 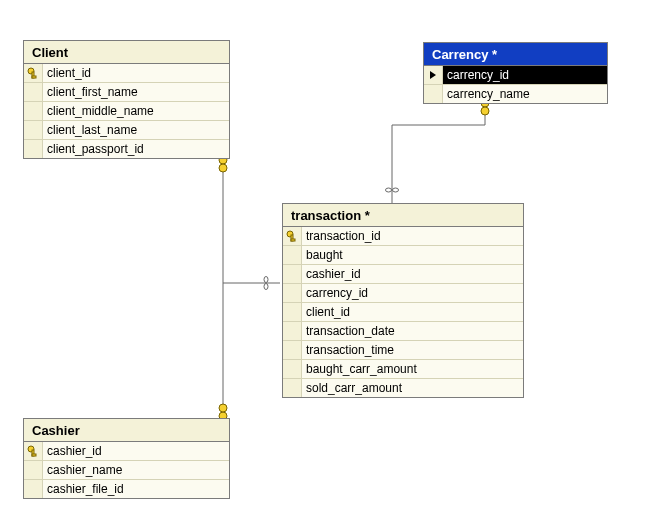 I want to click on table-row: baught, so click(x=403, y=256).